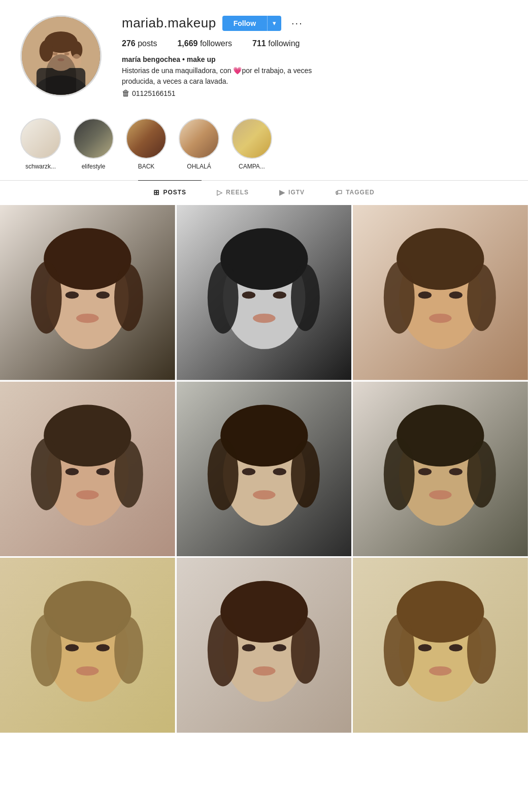  What do you see at coordinates (233, 192) in the screenshot?
I see `tab-reels: ▷REELS` at bounding box center [233, 192].